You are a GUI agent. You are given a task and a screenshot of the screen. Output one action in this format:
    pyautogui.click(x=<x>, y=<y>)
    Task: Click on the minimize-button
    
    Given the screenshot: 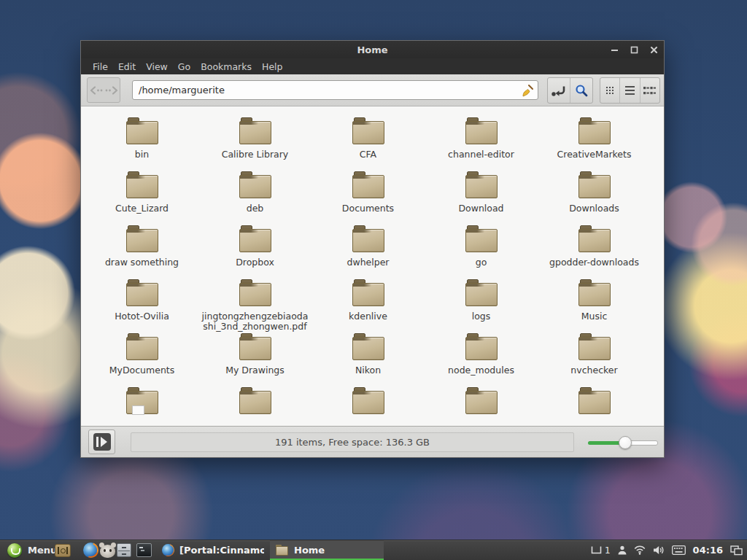 What is the action you would take?
    pyautogui.click(x=614, y=50)
    